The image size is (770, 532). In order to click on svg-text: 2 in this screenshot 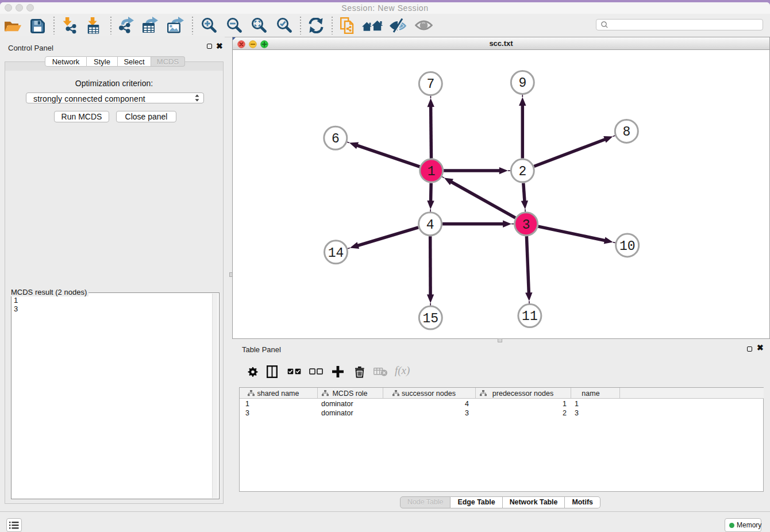, I will do `click(522, 172)`.